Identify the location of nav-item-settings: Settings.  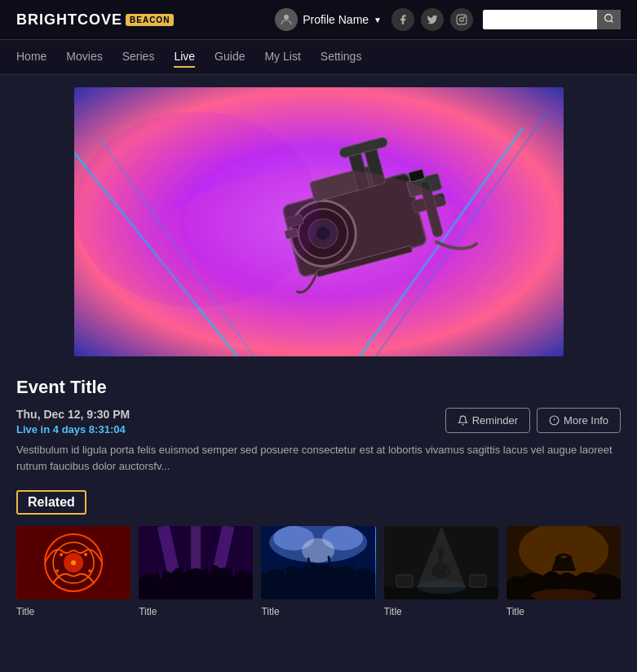
(341, 57).